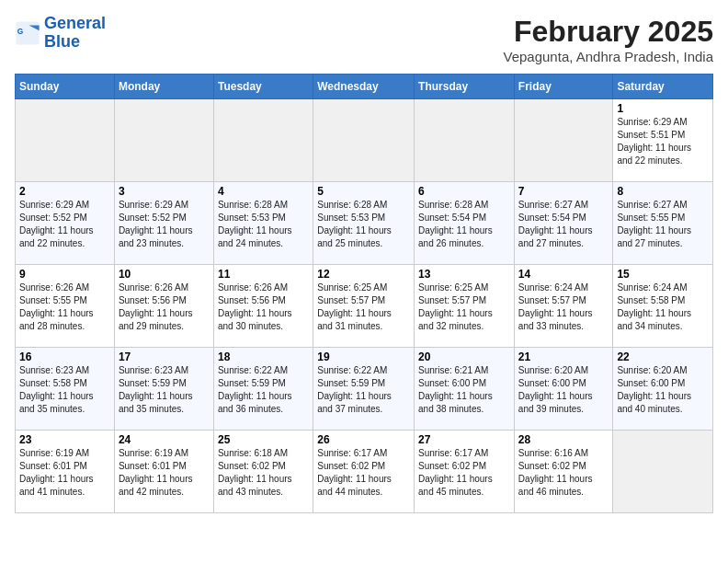  I want to click on calendar-cell: 5Sunrise: 6:28 AM Sunset: 5:53 PM Daylig…, so click(364, 224).